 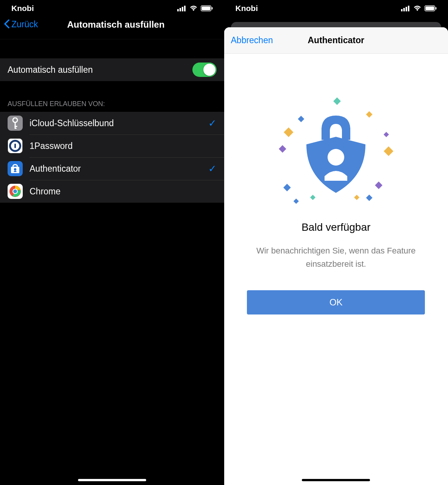 What do you see at coordinates (112, 191) in the screenshot?
I see `provider-row-chrome: Chrome` at bounding box center [112, 191].